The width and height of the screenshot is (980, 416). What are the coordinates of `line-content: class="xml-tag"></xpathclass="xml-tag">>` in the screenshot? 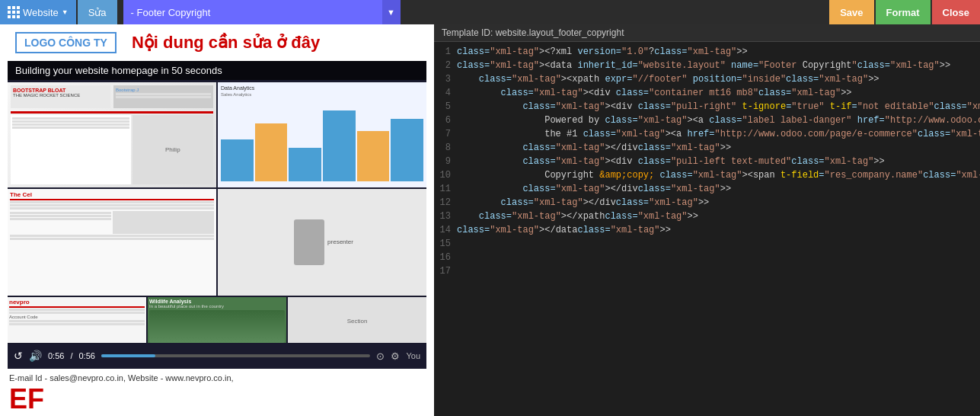 It's located at (719, 216).